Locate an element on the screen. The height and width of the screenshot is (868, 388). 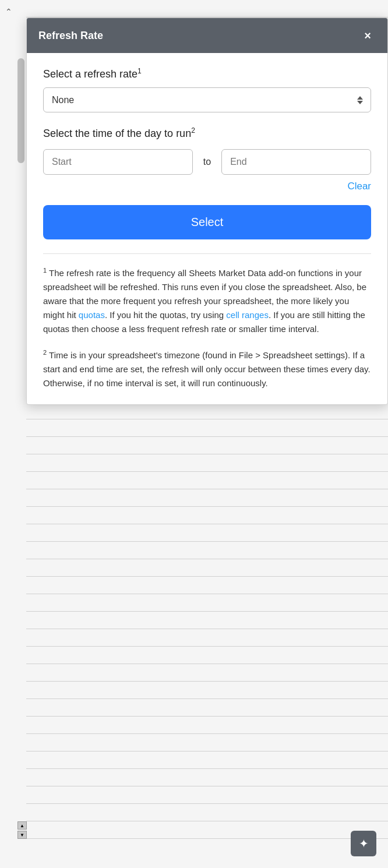
start-time-input is located at coordinates (118, 162).